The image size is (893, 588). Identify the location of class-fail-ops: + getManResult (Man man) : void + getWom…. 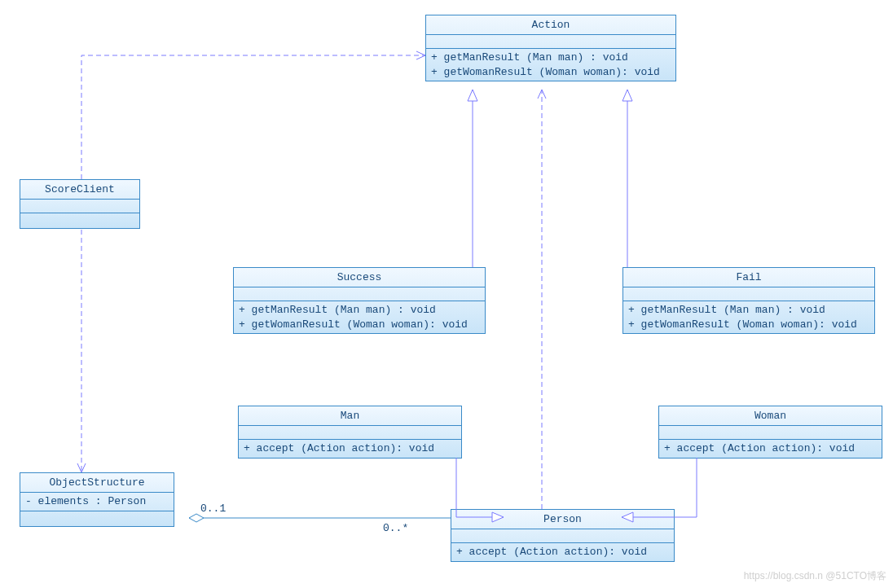
(749, 318).